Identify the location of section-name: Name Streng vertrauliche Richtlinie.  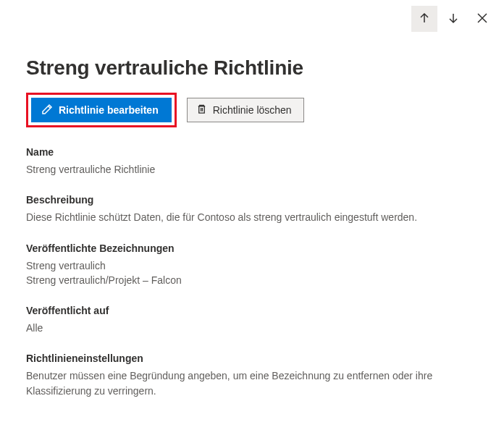
(265, 161).